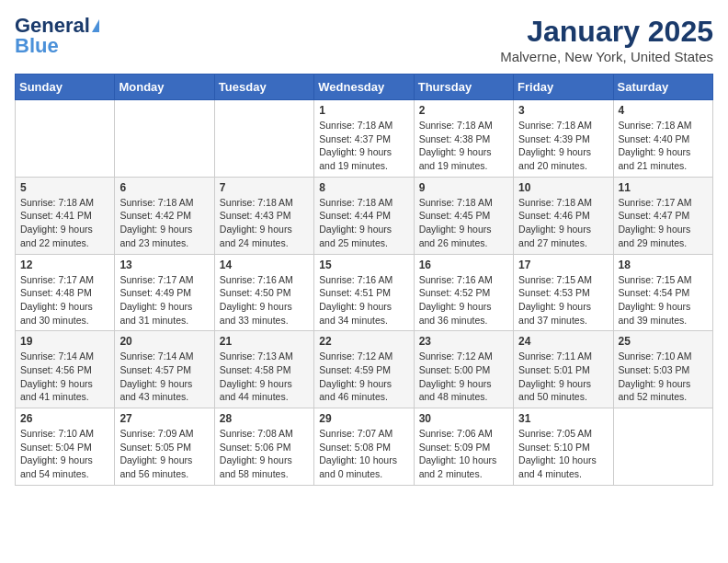  What do you see at coordinates (463, 370) in the screenshot?
I see `calendar-cell: 23Sunrise: 7:12 AM Sunset: 5:00 PM Dayli…` at bounding box center [463, 370].